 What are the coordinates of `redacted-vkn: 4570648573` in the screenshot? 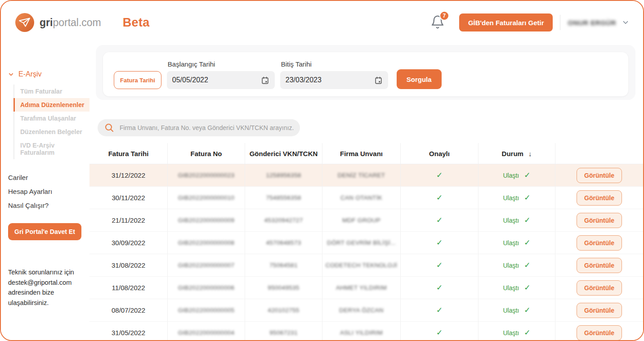 It's located at (283, 243).